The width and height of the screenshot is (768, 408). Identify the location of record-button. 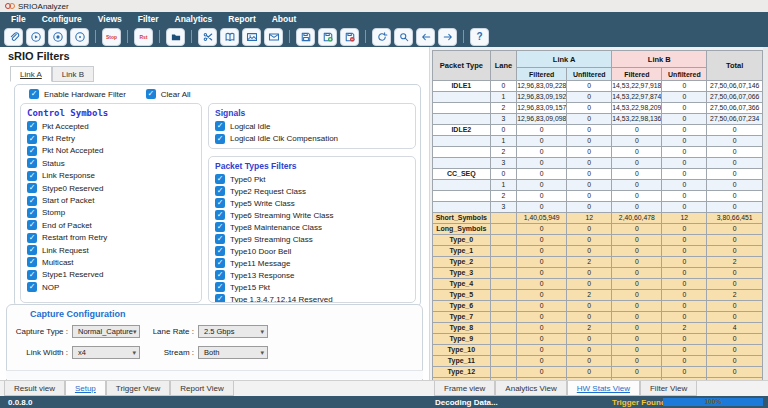
(58, 37).